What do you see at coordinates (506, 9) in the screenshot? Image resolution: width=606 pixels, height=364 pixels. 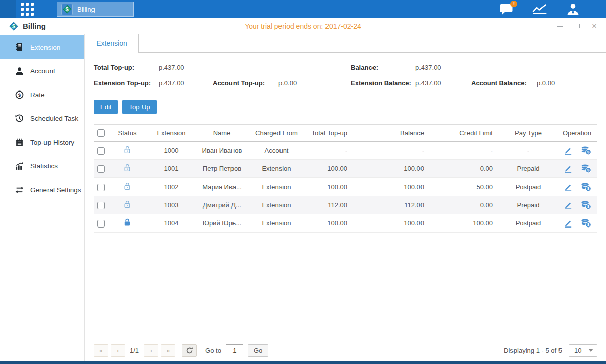 I see `messages-icon: !` at bounding box center [506, 9].